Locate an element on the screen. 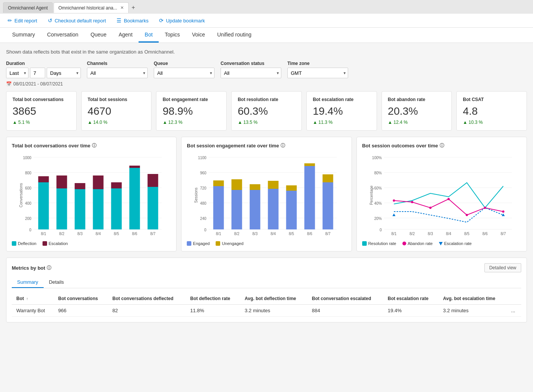  chart-svg: 1000 800 600 400 200 0 Conversations is located at coordinates (91, 195).